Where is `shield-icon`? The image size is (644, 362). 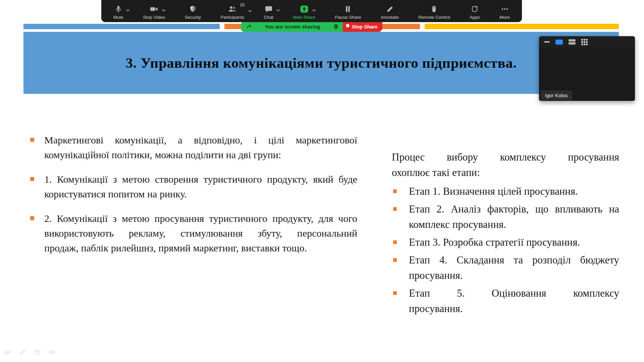
shield-icon is located at coordinates (193, 9).